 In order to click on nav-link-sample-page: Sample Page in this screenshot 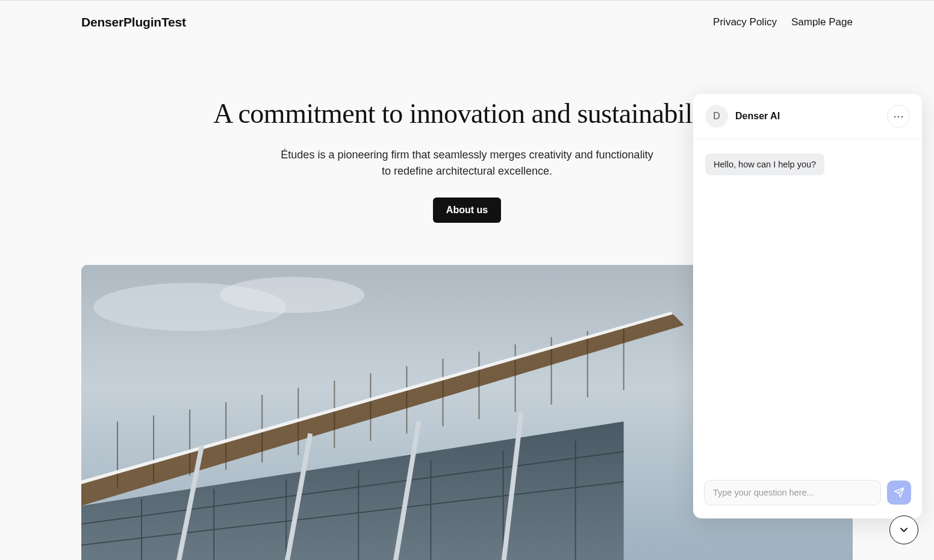, I will do `click(822, 22)`.